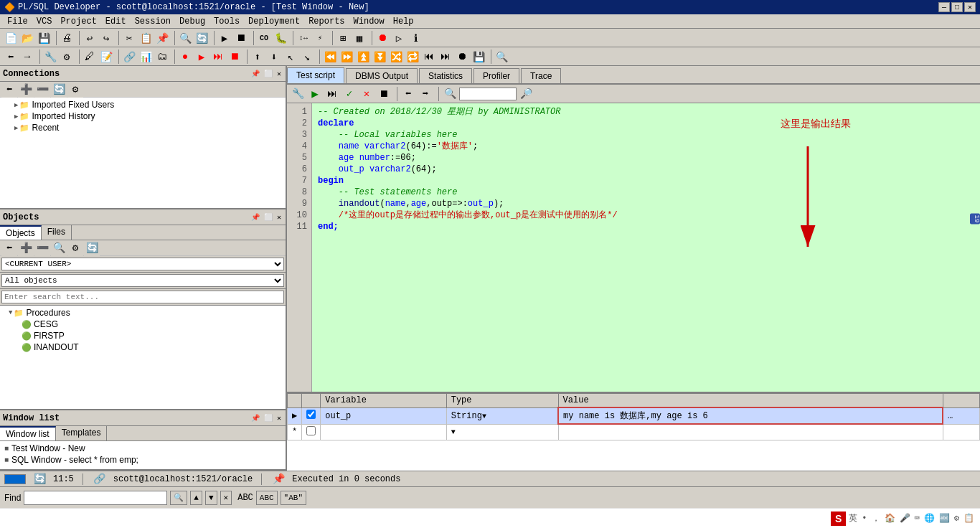  Describe the element at coordinates (129, 57) in the screenshot. I see `tb2-btn7: 🔗` at that location.